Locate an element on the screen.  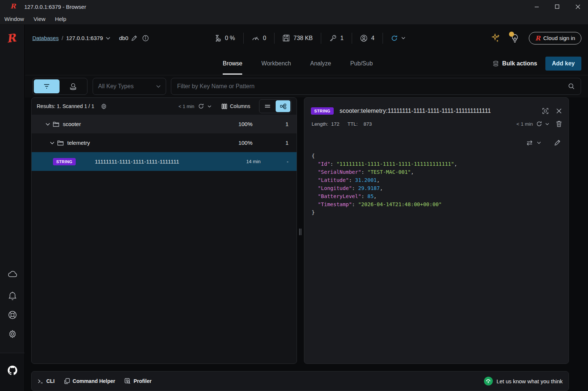
key-name: 11111111-1111-1111-1111-1111111 is located at coordinates (137, 162).